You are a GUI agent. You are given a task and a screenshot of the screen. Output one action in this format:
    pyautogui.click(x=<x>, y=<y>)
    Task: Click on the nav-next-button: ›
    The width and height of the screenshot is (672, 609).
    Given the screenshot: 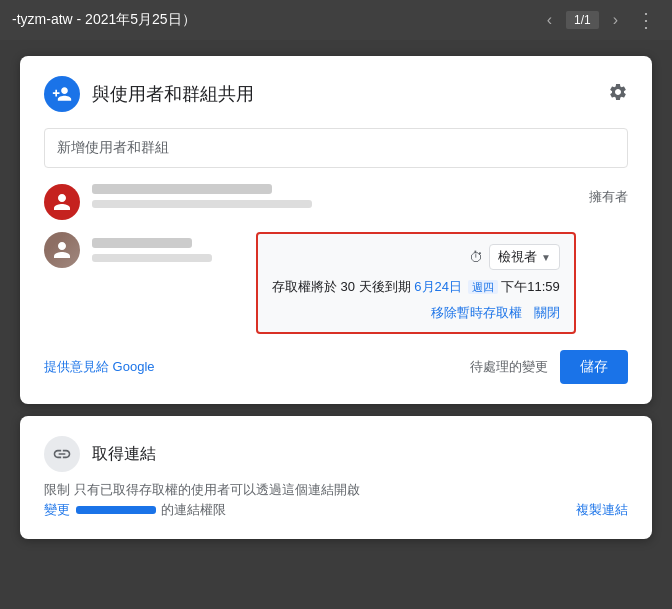 What is the action you would take?
    pyautogui.click(x=616, y=20)
    